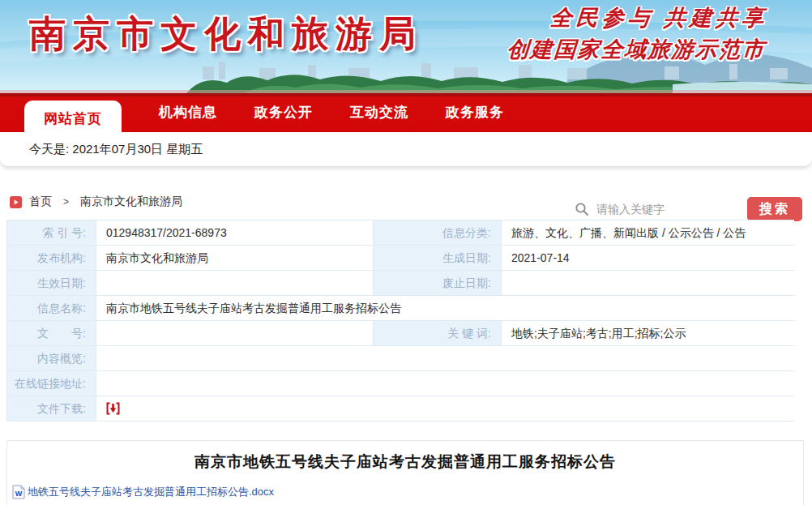  What do you see at coordinates (151, 492) in the screenshot?
I see `attachment-filename: 地铁五号线夫子庙站考古发掘普通用工招标公告.docx` at bounding box center [151, 492].